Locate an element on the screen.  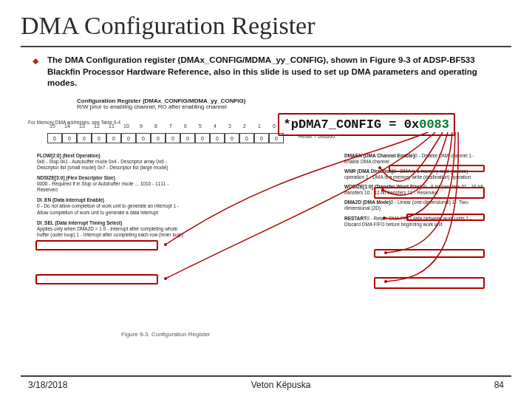
diagram-title: Configuration Register (DMAx_CONFIG/MDMA… is located at coordinates (161, 105).